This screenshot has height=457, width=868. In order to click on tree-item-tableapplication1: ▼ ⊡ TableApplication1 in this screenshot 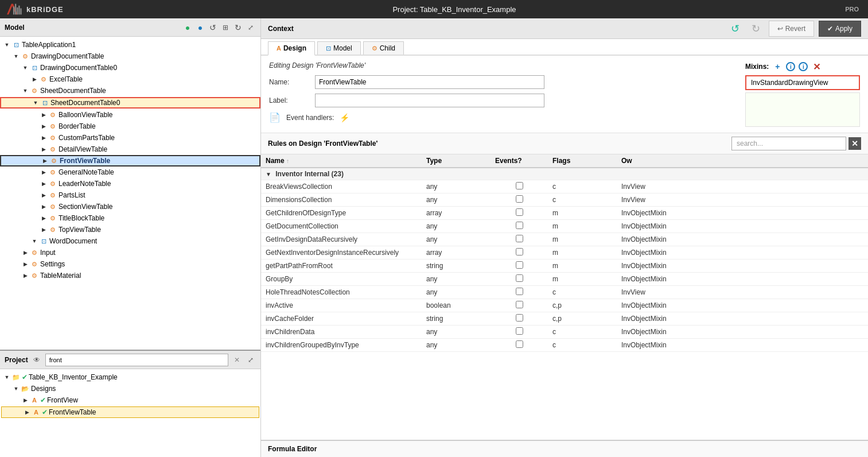, I will do `click(130, 45)`.